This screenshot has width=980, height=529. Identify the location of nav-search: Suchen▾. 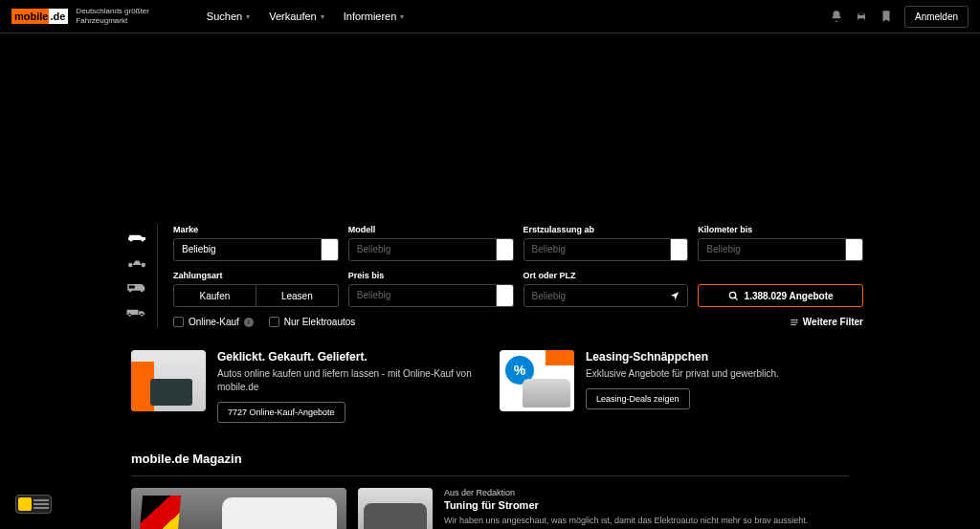
(228, 16).